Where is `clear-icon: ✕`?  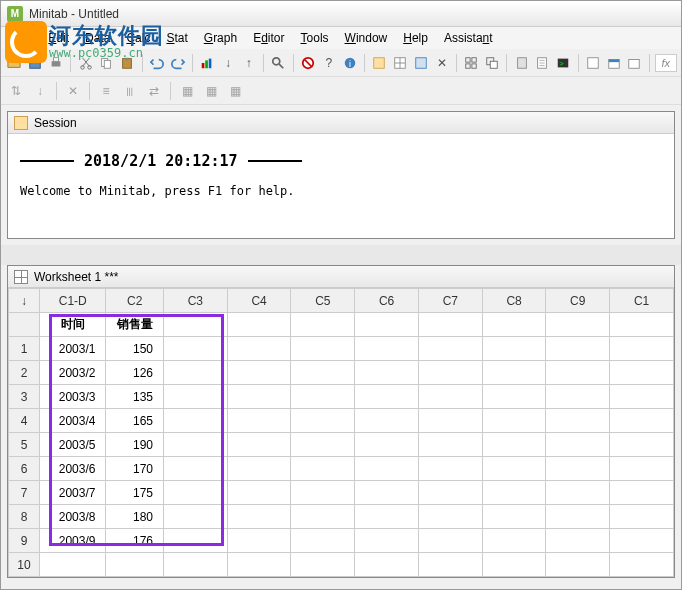 clear-icon: ✕ is located at coordinates (73, 91).